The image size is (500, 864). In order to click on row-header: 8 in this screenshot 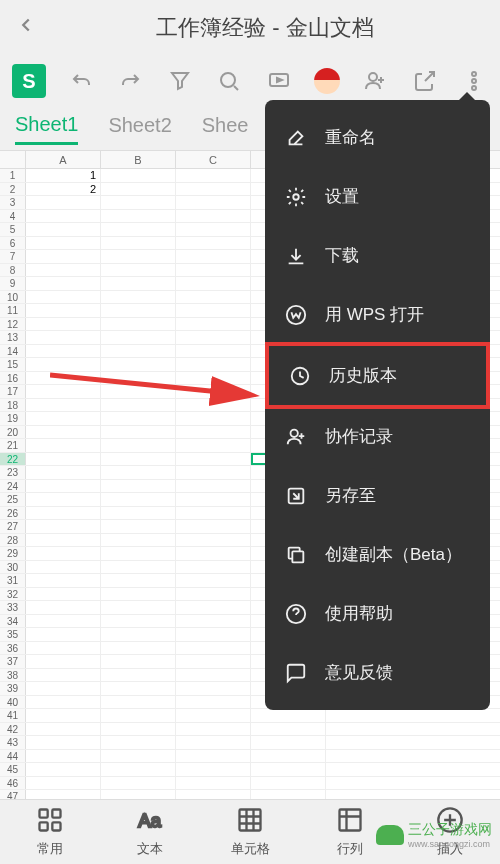, I will do `click(13, 270)`.